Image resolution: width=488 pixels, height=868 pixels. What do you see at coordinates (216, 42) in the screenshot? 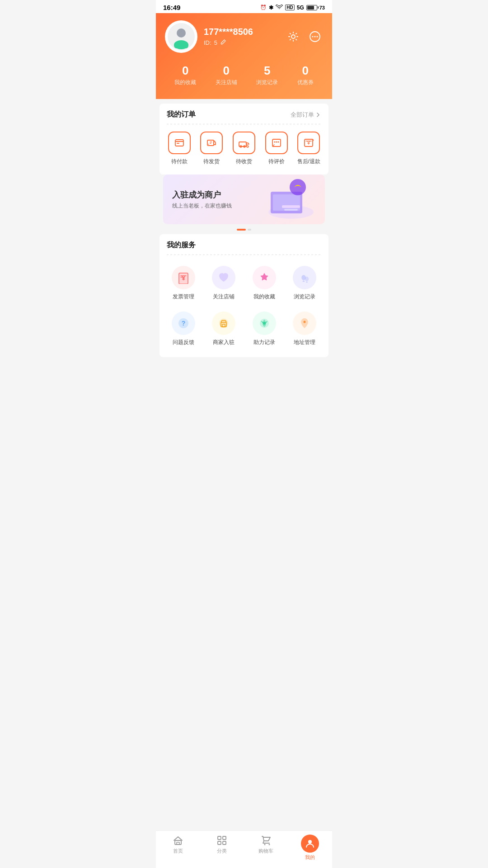
I see `id-value: 5` at bounding box center [216, 42].